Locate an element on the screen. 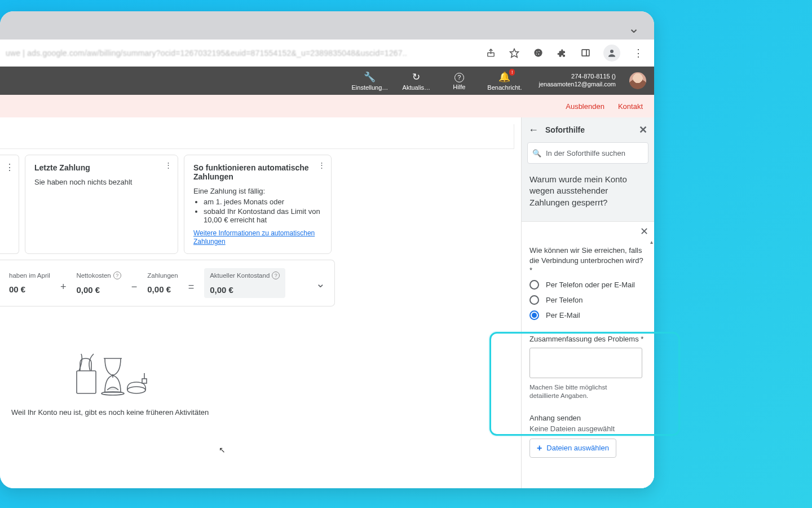 The image size is (812, 508). bell-icon: 🔔! is located at coordinates (504, 77).